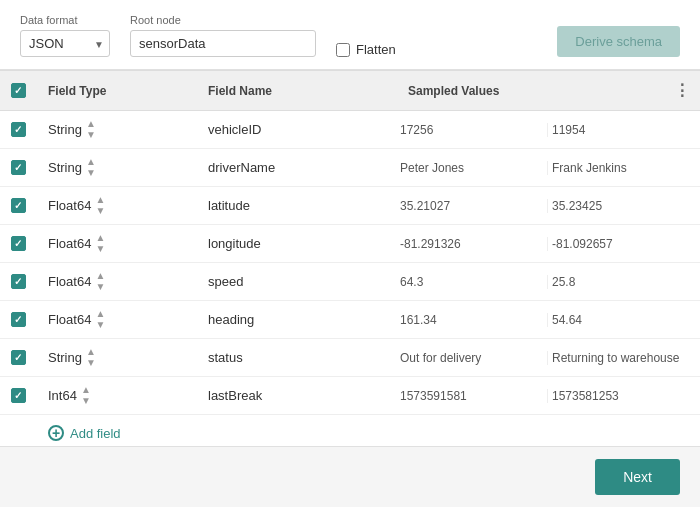 This screenshot has height=507, width=700. I want to click on root-node-label: Root node, so click(223, 20).